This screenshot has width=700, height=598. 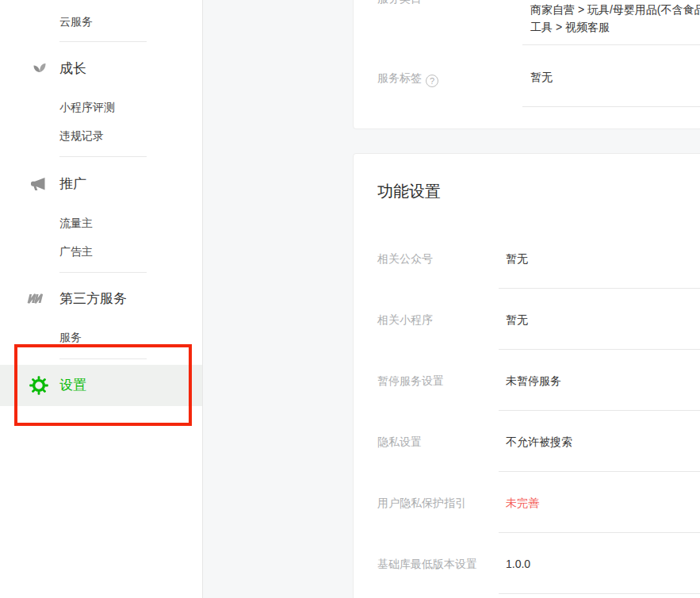 I want to click on sidebar-item-service: 服务, so click(x=71, y=337).